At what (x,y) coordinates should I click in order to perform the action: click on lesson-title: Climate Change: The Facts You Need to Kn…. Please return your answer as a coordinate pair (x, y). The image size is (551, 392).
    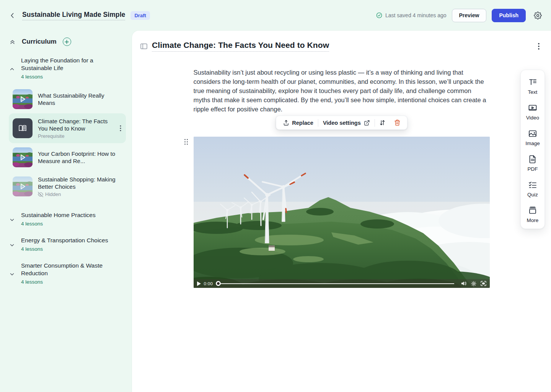
    Looking at the image, I should click on (76, 125).